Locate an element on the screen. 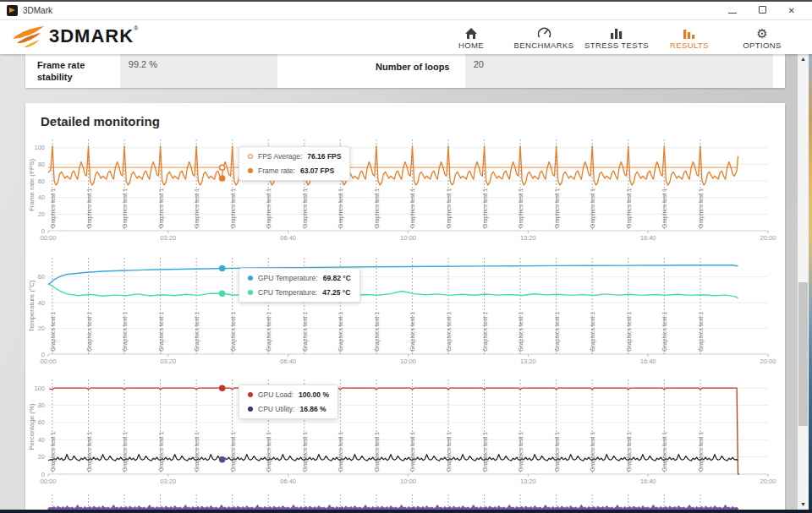 The image size is (812, 513). 3dmark-logo: 3DMARK® is located at coordinates (74, 37).